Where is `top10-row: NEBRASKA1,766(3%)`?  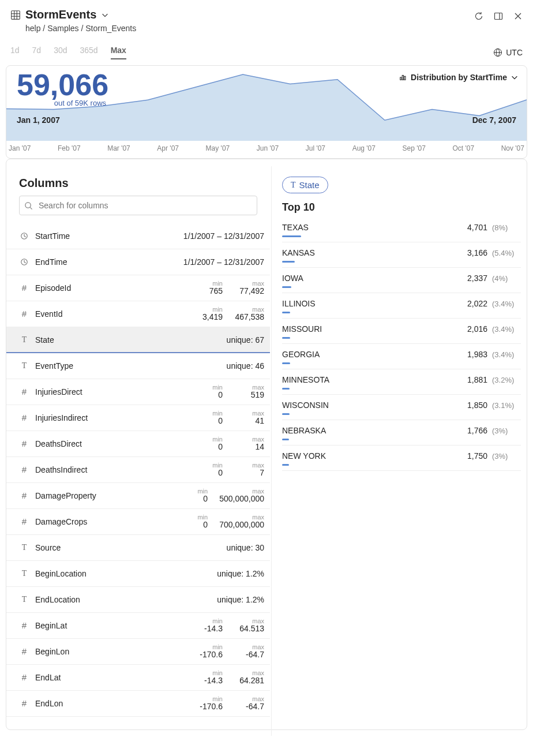
top10-row: NEBRASKA1,766(3%) is located at coordinates (401, 433).